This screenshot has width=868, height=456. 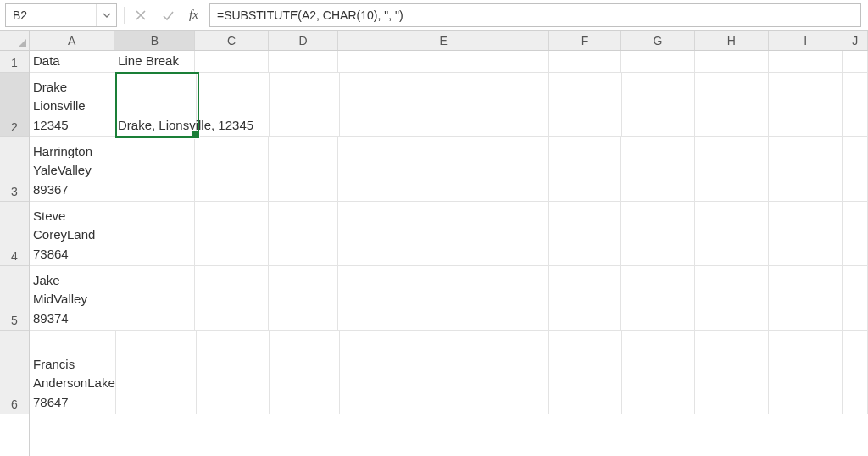 I want to click on cell-J6, so click(x=855, y=373).